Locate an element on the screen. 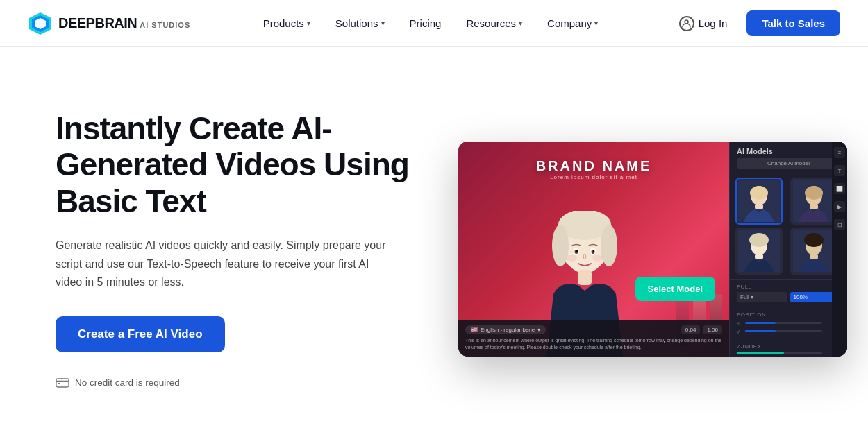 Image resolution: width=868 pixels, height=437 pixels. nav-resources-label: Resources is located at coordinates (491, 24).